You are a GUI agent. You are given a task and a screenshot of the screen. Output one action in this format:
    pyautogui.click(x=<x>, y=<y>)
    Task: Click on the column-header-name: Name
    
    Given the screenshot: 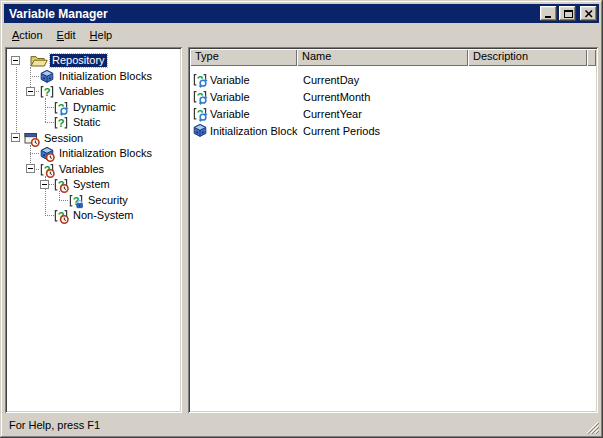 What is the action you would take?
    pyautogui.click(x=382, y=58)
    